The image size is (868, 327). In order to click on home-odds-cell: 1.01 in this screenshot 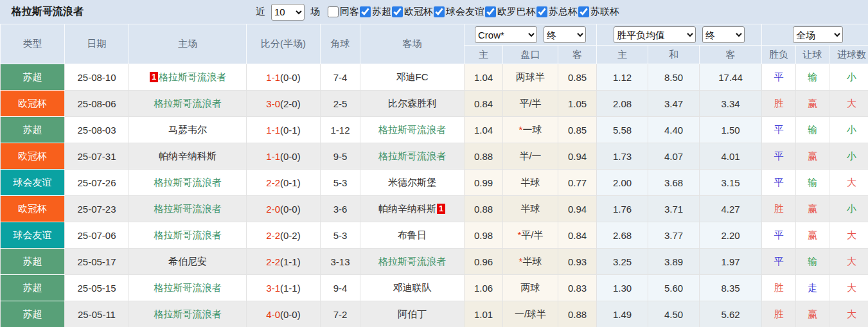, I will do `click(484, 314)`.